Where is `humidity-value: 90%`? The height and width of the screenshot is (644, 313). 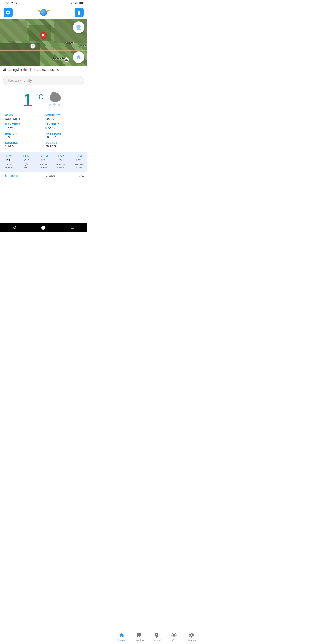
humidity-value: 90% is located at coordinates (23, 137).